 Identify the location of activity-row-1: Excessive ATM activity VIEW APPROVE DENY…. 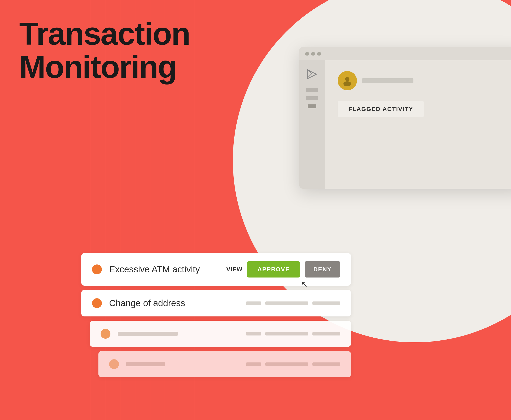
(216, 270).